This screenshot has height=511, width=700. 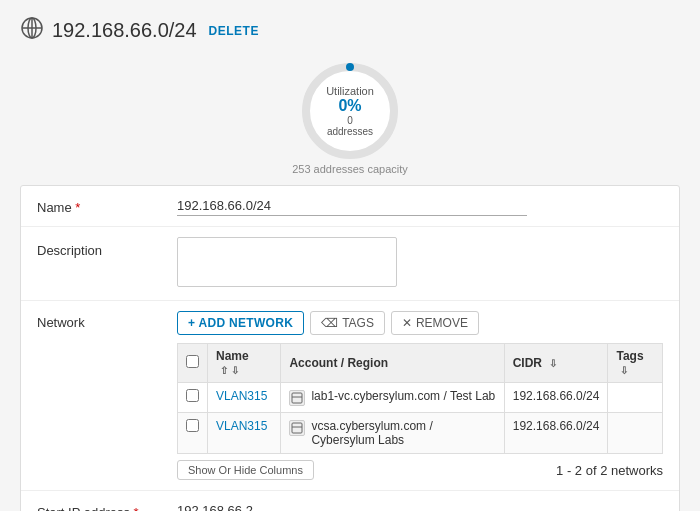 I want to click on name-value-cell, so click(x=420, y=206).